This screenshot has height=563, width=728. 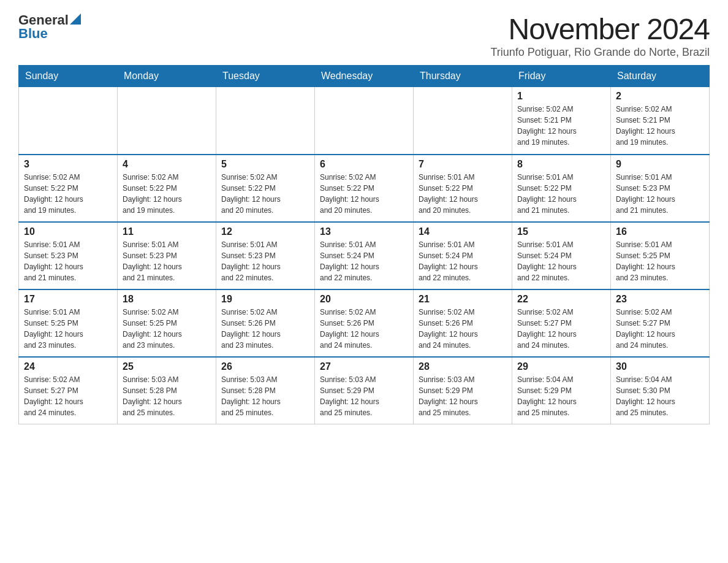 What do you see at coordinates (69, 76) in the screenshot?
I see `weekday-header-sunday: Sunday` at bounding box center [69, 76].